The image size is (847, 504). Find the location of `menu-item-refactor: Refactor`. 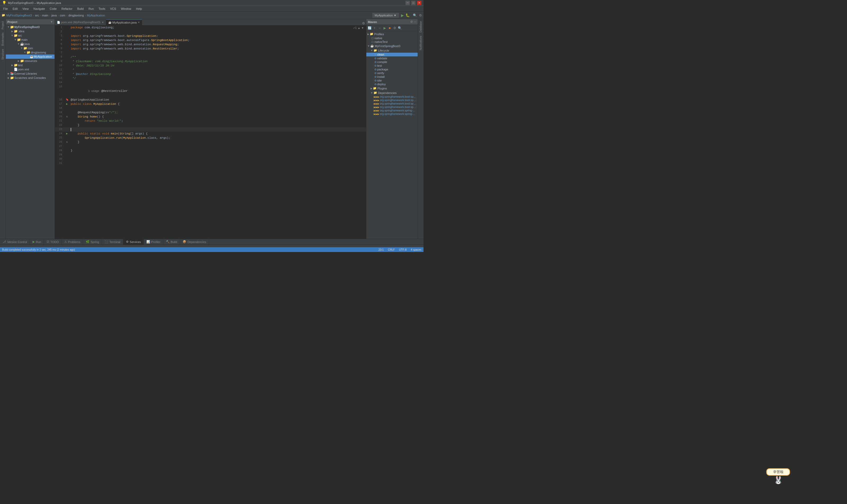

menu-item-refactor: Refactor is located at coordinates (67, 9).